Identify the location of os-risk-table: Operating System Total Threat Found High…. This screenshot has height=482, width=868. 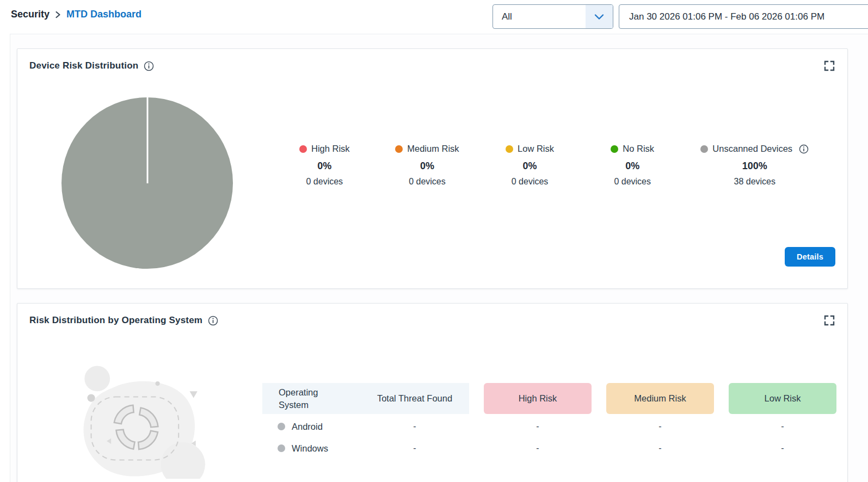
(550, 431).